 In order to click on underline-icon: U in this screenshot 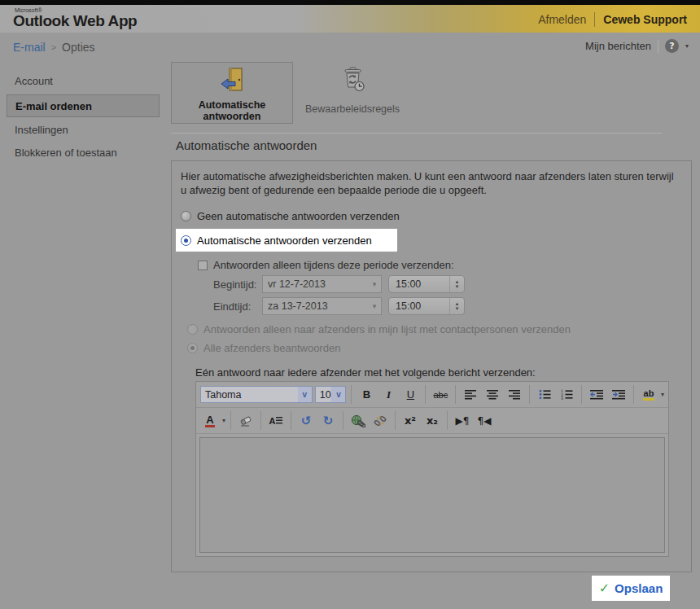, I will do `click(410, 395)`.